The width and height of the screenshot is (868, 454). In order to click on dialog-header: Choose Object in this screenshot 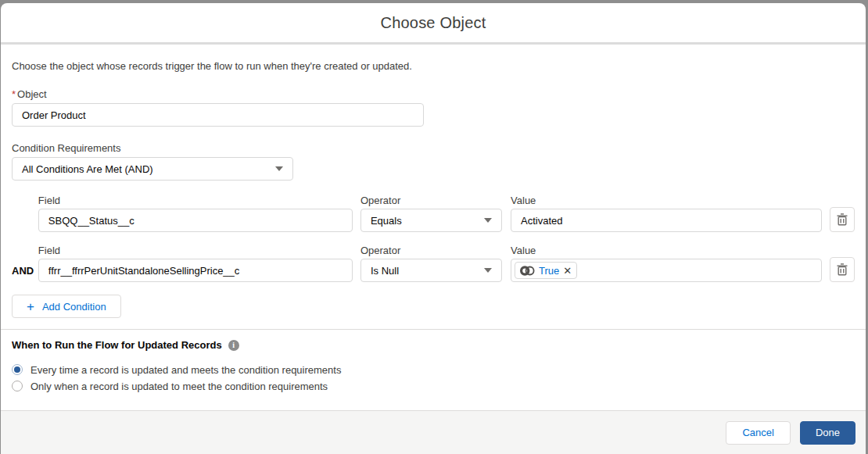, I will do `click(433, 23)`.